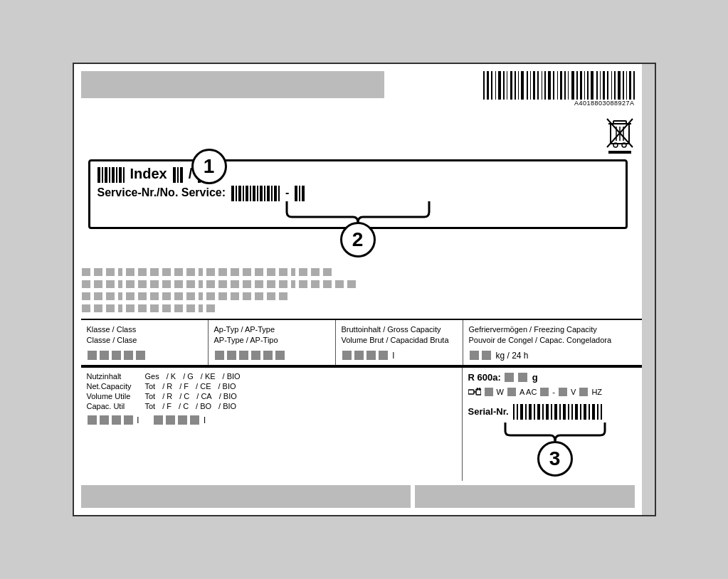 This screenshot has height=579, width=728. What do you see at coordinates (112, 396) in the screenshot?
I see `volume-utile-label: Volume Utile` at bounding box center [112, 396].